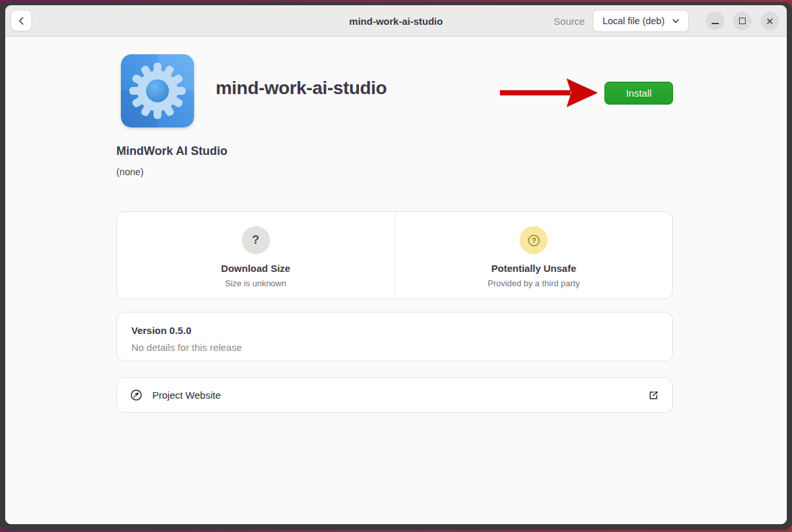  Describe the element at coordinates (395, 337) in the screenshot. I see `version-card: Version 0.5.0 No details for this releas…` at that location.